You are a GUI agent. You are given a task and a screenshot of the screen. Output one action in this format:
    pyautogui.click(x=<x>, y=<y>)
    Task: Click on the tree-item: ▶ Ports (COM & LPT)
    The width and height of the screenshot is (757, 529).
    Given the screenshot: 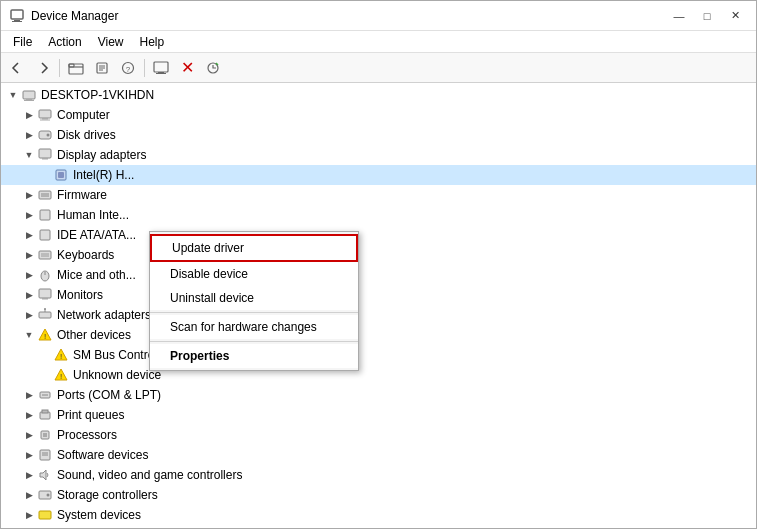 What is the action you would take?
    pyautogui.click(x=378, y=395)
    